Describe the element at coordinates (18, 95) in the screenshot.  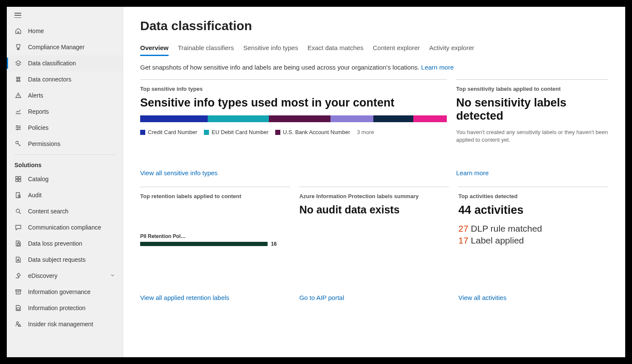
I see `warning-icon` at that location.